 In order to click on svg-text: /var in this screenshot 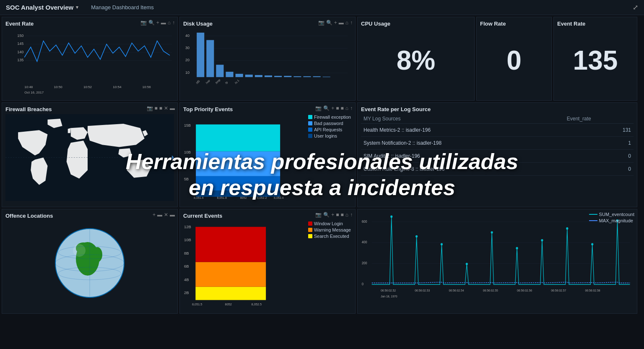, I will do `click(208, 81)`.